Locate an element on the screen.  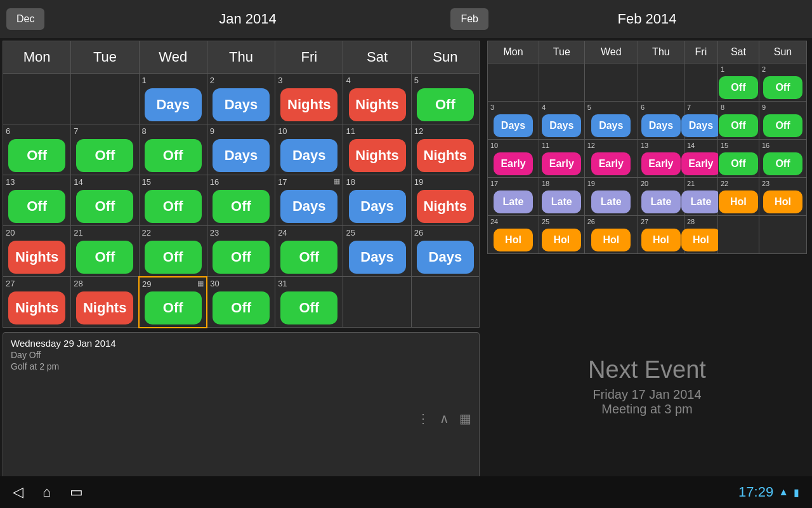
calendar-cell: 27Hol is located at coordinates (661, 235).